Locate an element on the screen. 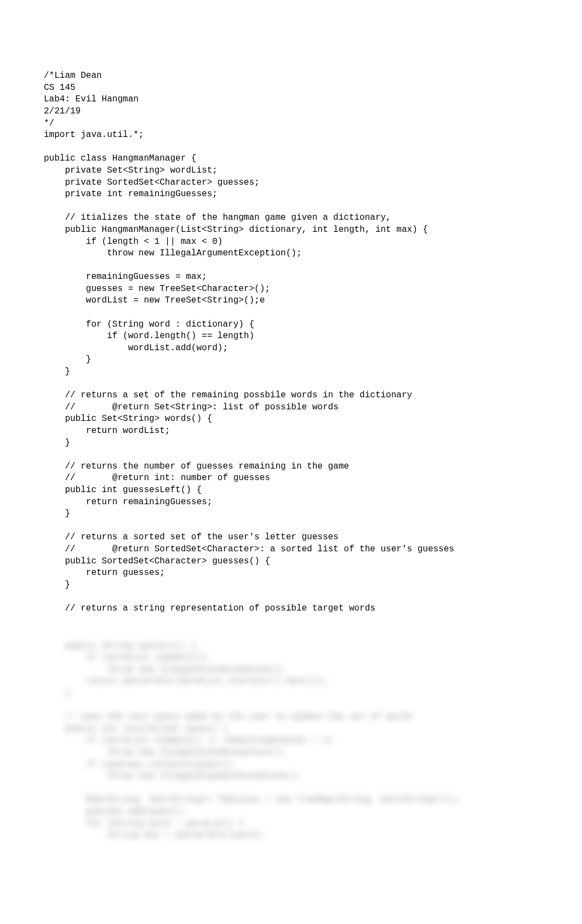  code-line: // itializes the state of the hangman ga… is located at coordinates (291, 218).